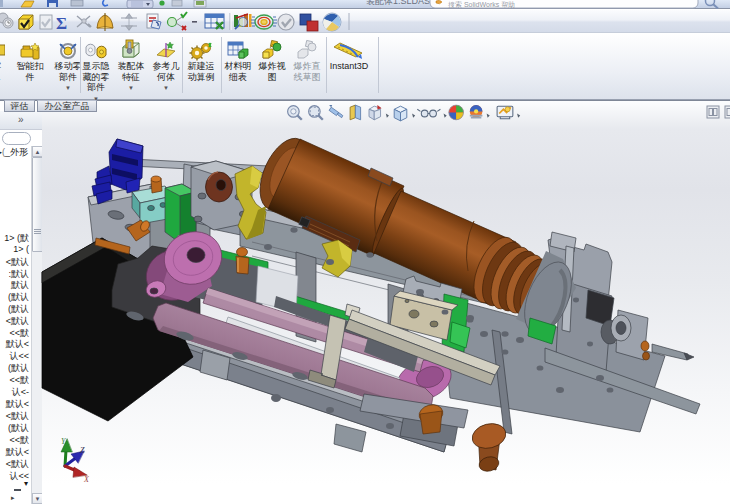  What do you see at coordinates (86, 480) in the screenshot?
I see `svg-text: X` at bounding box center [86, 480].